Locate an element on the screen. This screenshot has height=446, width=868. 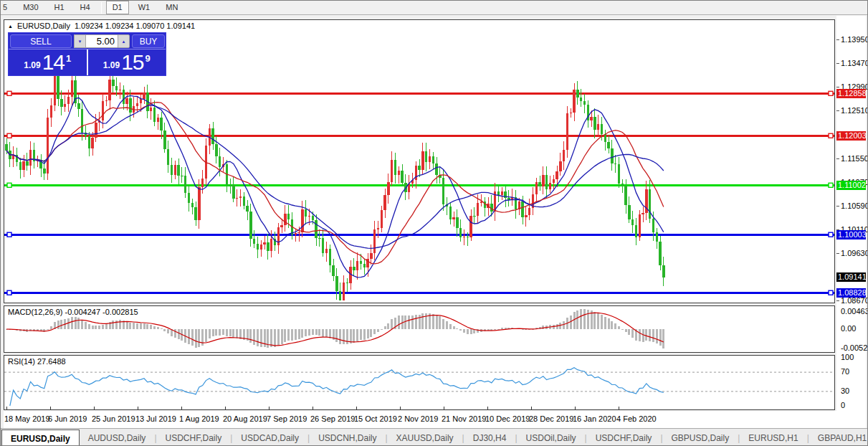
rsi-label: RSI(14) 27.6488 is located at coordinates (37, 361).